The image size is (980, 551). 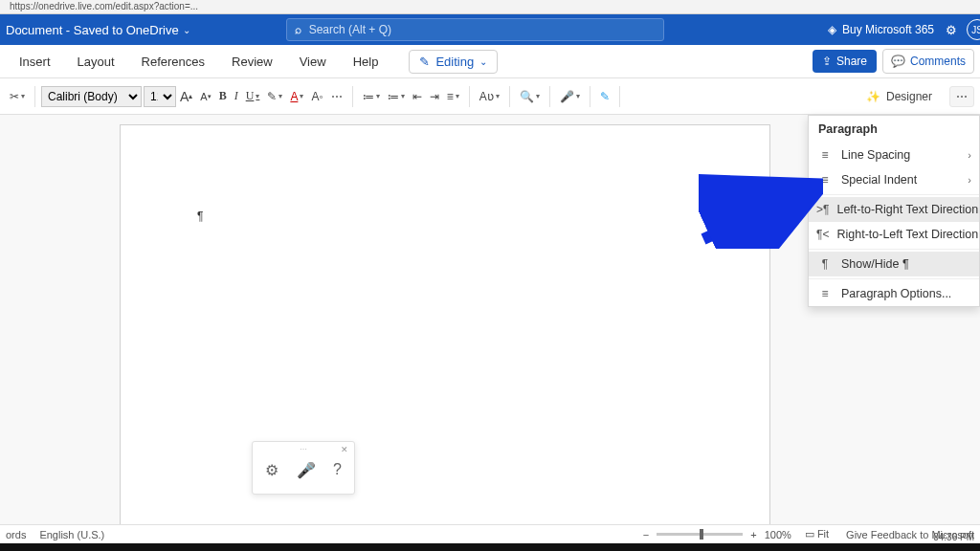 What do you see at coordinates (490, 61) in the screenshot?
I see `ribbon-tabs: Insert Layout References Review View Hel…` at bounding box center [490, 61].